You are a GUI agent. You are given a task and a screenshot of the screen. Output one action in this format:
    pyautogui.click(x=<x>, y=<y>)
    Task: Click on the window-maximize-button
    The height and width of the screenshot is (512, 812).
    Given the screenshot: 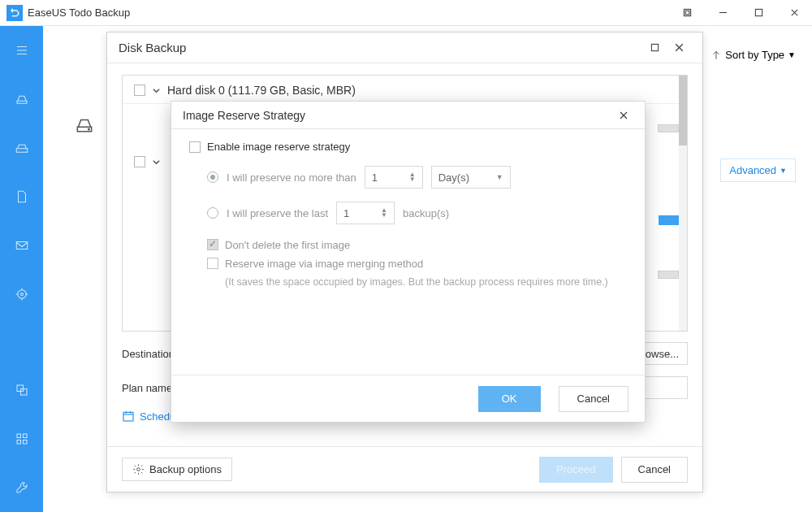 What is the action you would take?
    pyautogui.click(x=758, y=13)
    